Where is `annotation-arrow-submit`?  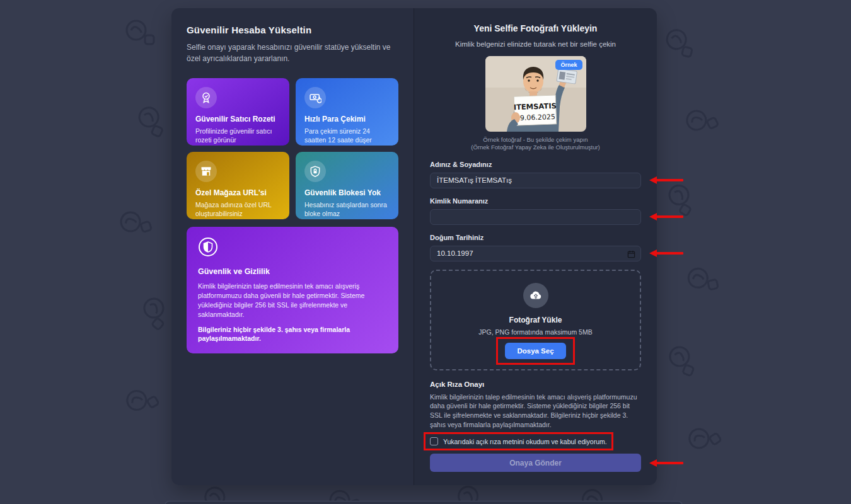
annotation-arrow-submit is located at coordinates (666, 463).